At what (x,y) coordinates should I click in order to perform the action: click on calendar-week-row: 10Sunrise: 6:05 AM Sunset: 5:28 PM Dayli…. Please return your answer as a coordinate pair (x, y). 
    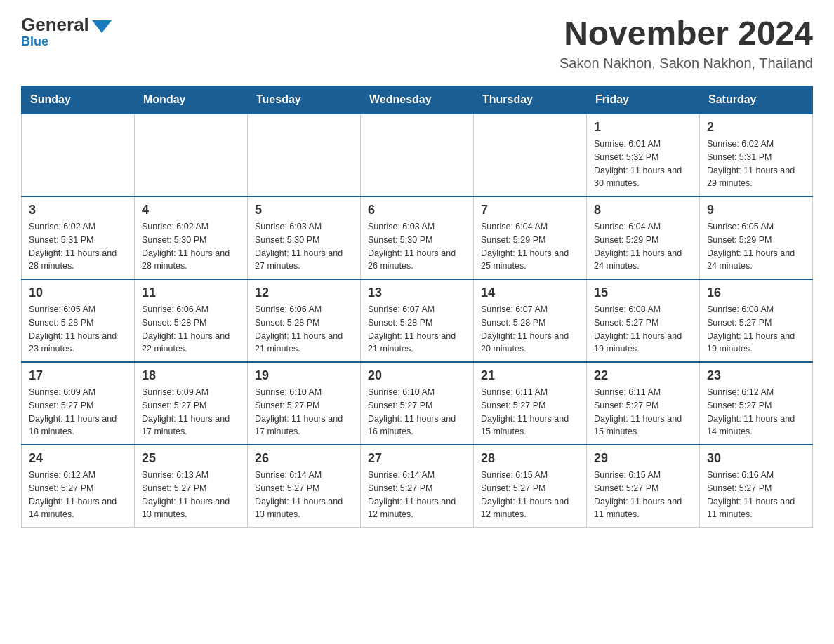
    Looking at the image, I should click on (417, 321).